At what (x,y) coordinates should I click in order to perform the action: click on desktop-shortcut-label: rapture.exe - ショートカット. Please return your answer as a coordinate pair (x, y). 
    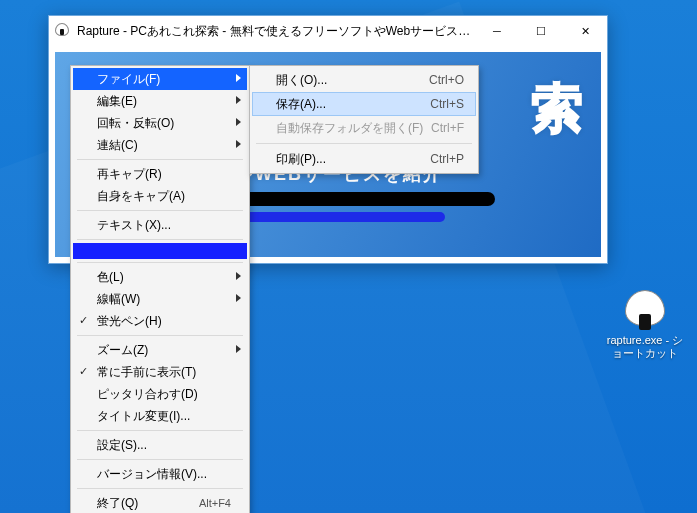
    Looking at the image, I should click on (645, 347).